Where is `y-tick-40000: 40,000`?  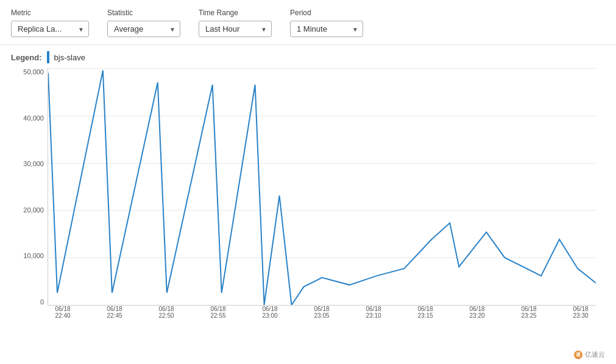 y-tick-40000: 40,000 is located at coordinates (34, 118).